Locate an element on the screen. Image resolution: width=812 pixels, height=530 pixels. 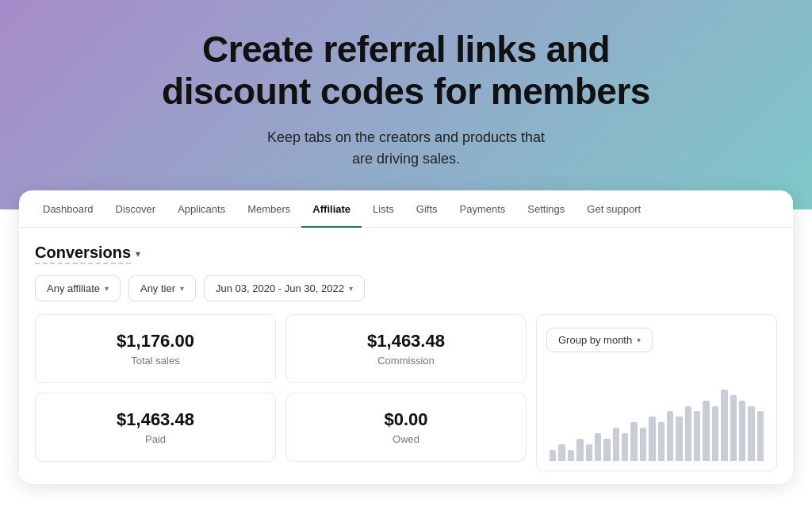
nav-tab-dashboard: Dashboard is located at coordinates (68, 209).